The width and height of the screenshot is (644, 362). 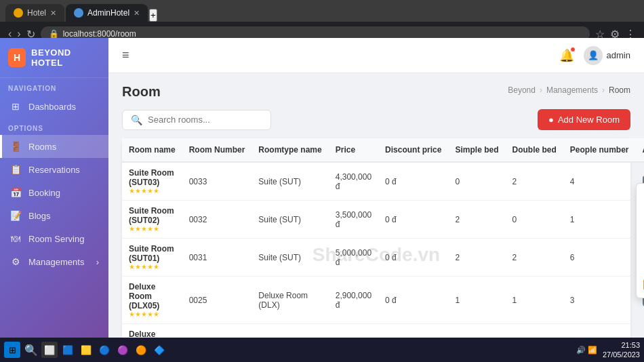 I want to click on add-icon: ●, so click(x=551, y=119).